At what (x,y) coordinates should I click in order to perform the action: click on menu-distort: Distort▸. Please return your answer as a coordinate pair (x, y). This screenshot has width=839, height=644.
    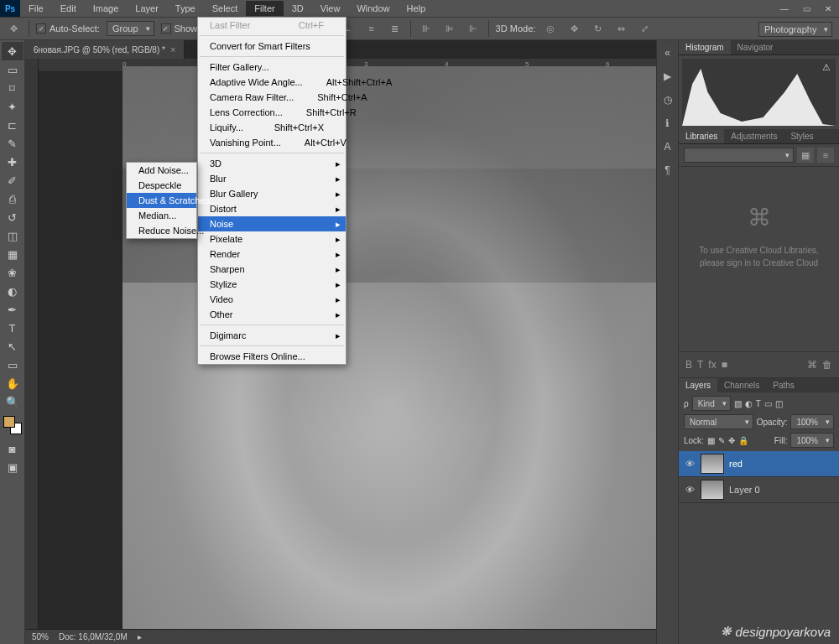
    Looking at the image, I should click on (272, 209).